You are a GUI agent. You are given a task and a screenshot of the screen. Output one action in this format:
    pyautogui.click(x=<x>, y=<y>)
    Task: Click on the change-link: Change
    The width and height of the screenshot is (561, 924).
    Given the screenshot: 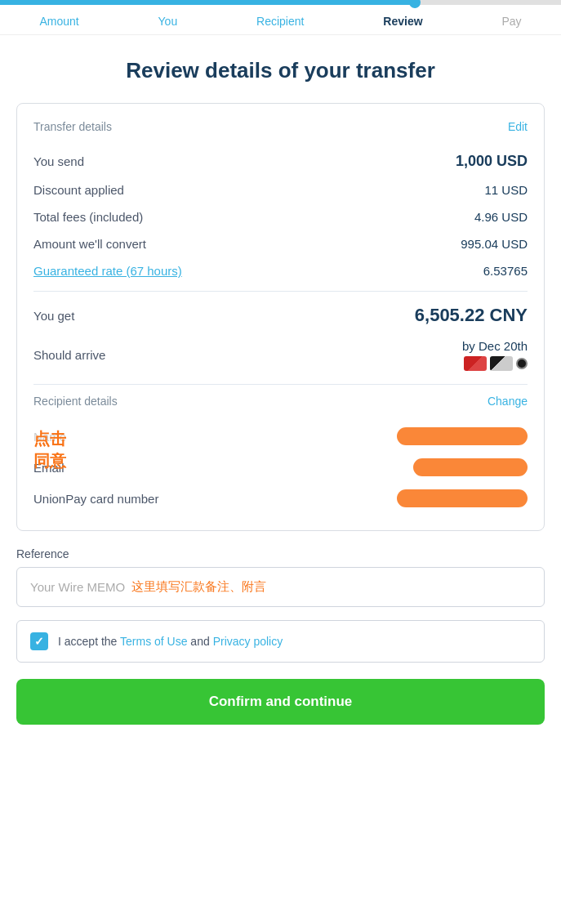 What is the action you would take?
    pyautogui.click(x=508, y=401)
    